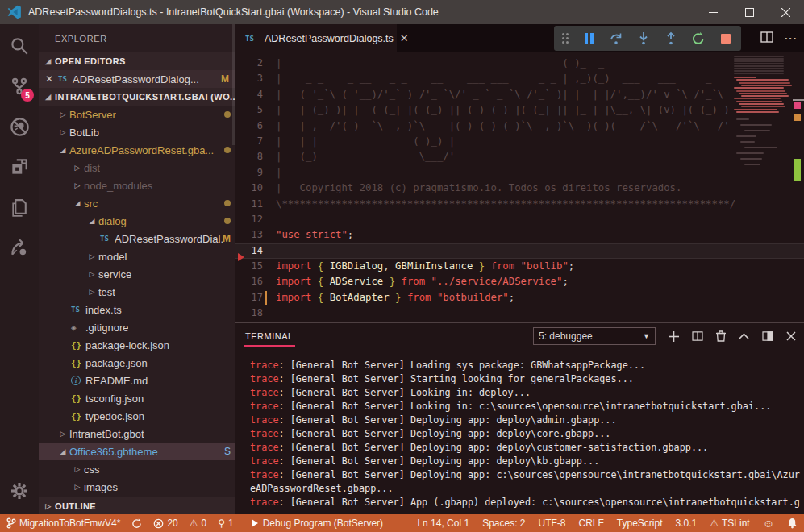 The width and height of the screenshot is (804, 532). What do you see at coordinates (785, 12) in the screenshot?
I see `close-button` at bounding box center [785, 12].